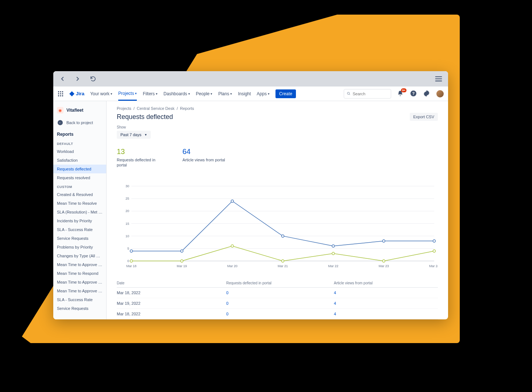 This screenshot has height=392, width=532. Describe the element at coordinates (124, 108) in the screenshot. I see `breadcrumb-0: Projects` at that location.